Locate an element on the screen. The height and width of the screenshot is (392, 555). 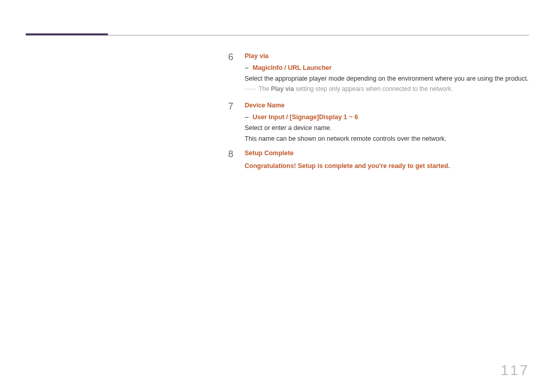
note-pre-text: The is located at coordinates (265, 89).